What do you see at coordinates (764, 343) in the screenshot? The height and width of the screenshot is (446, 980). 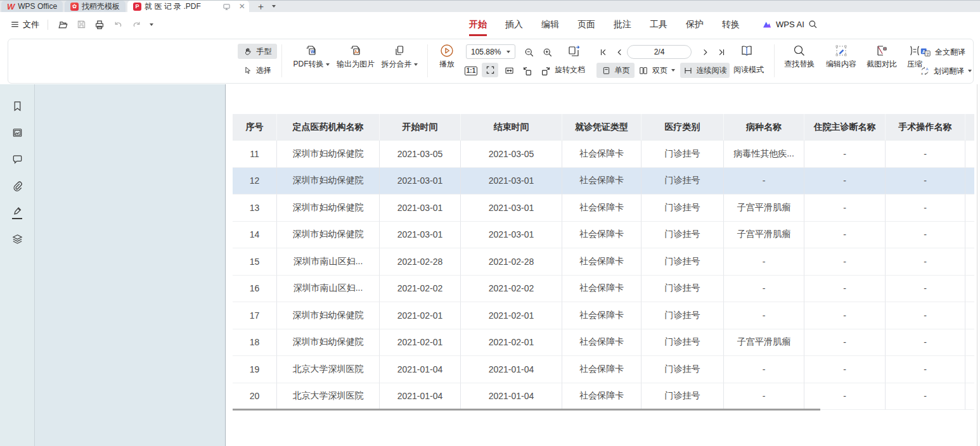 I see `table-cell-disease: 子宫平滑肌瘤` at bounding box center [764, 343].